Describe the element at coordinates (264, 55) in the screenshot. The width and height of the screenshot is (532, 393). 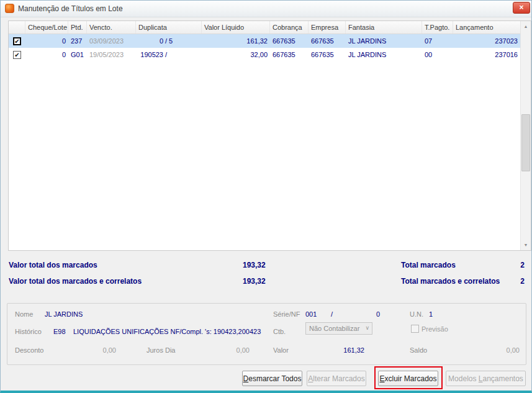
I see `table-row: ✔ 0 G01 19/05/2023 190523/ 32,00 667635 …` at that location.